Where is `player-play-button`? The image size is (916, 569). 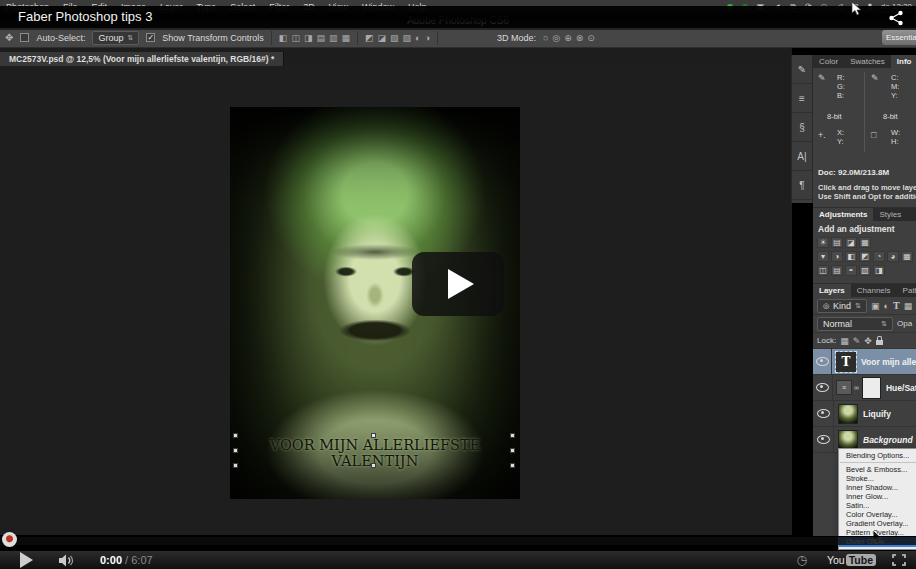
player-play-button is located at coordinates (26, 560).